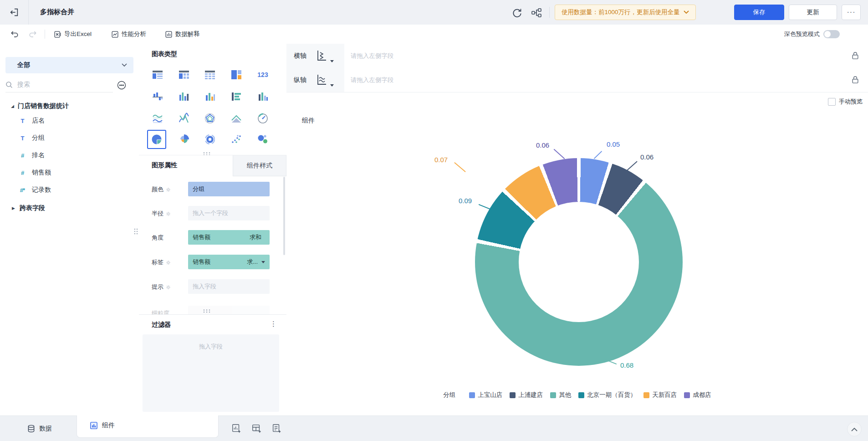  Describe the element at coordinates (536, 13) in the screenshot. I see `lineage-icon` at that location.